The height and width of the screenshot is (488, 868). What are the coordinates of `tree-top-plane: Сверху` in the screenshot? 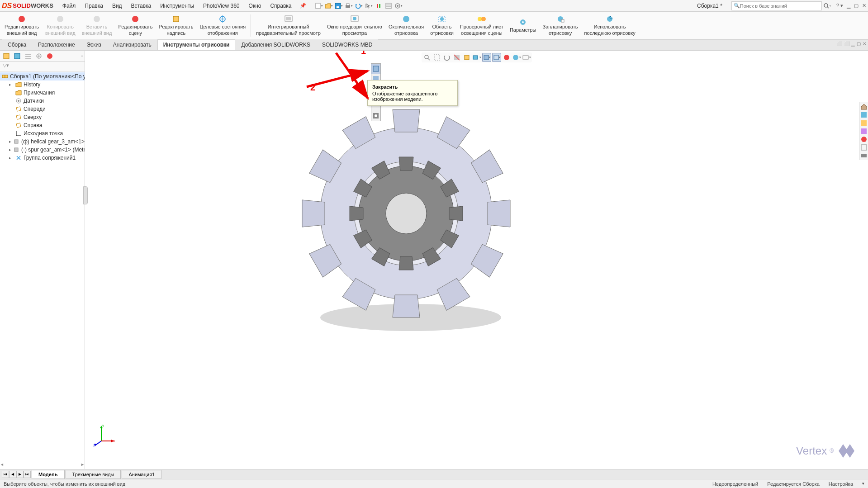 It's located at (43, 117).